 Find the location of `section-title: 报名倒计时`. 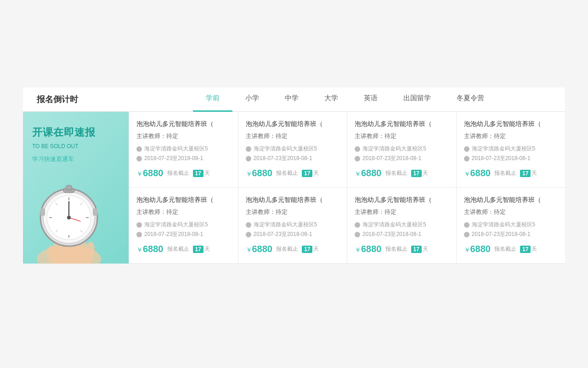

section-title: 报名倒计时 is located at coordinates (108, 99).